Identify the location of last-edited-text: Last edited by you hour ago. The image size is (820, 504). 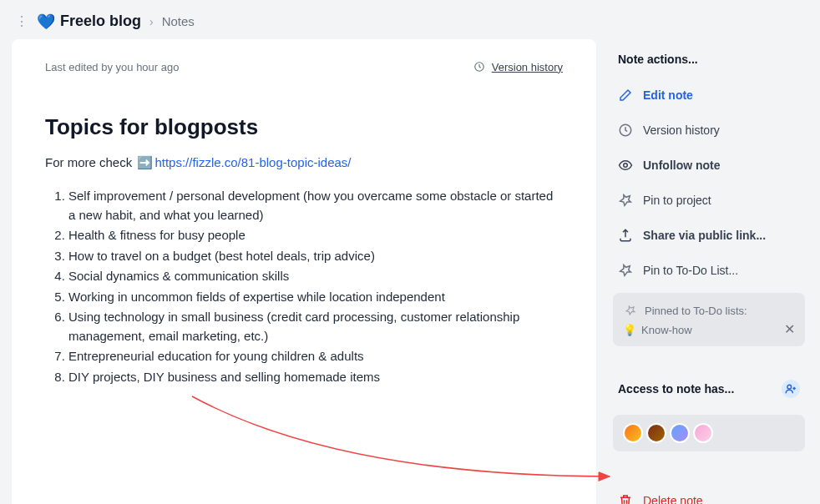
(112, 67).